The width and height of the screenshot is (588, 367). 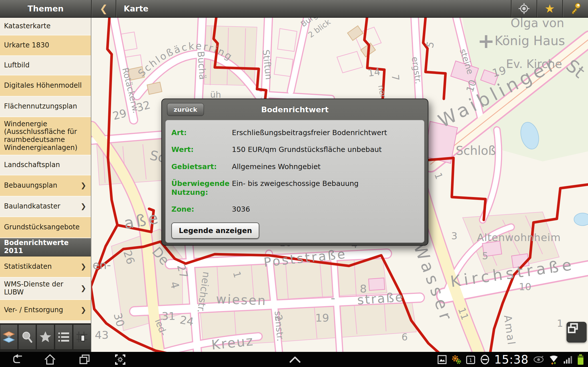 I want to click on karte-title: Karte, so click(x=136, y=9).